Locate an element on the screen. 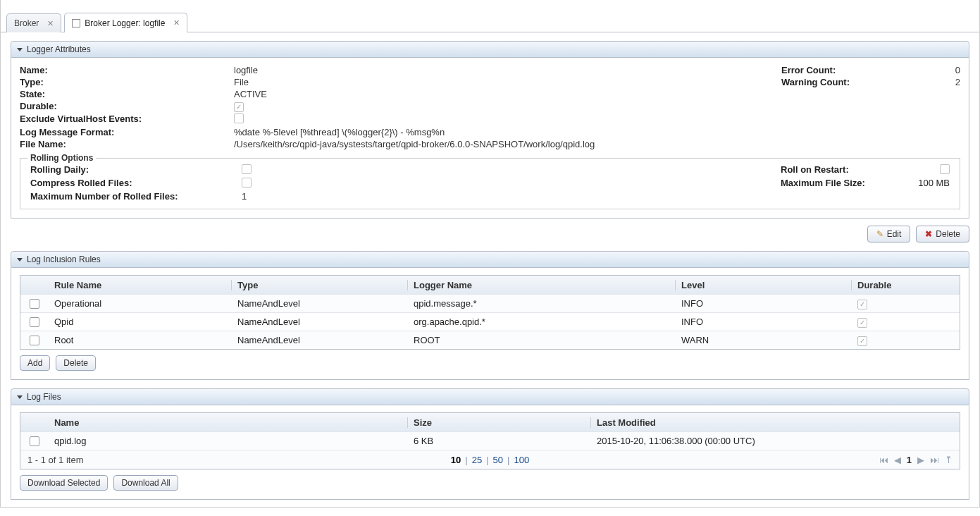 This screenshot has width=980, height=516. page-size-picker: 10 | 25 | 50 | 100 is located at coordinates (490, 460).